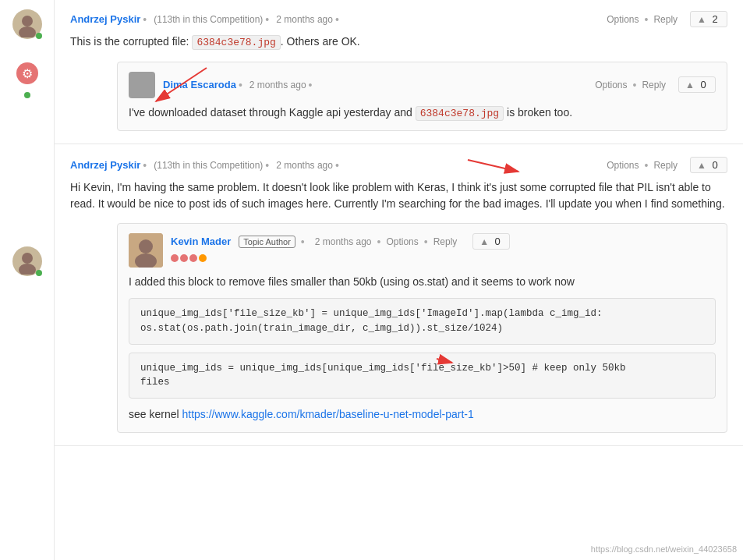  Describe the element at coordinates (702, 165) in the screenshot. I see `comment-2-vote-up: ▲` at that location.